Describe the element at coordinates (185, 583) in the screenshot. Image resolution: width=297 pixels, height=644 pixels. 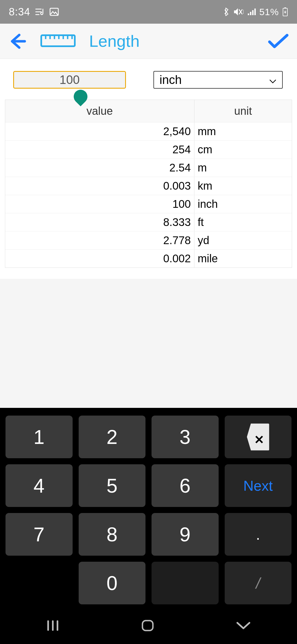
I see `key-empty` at that location.